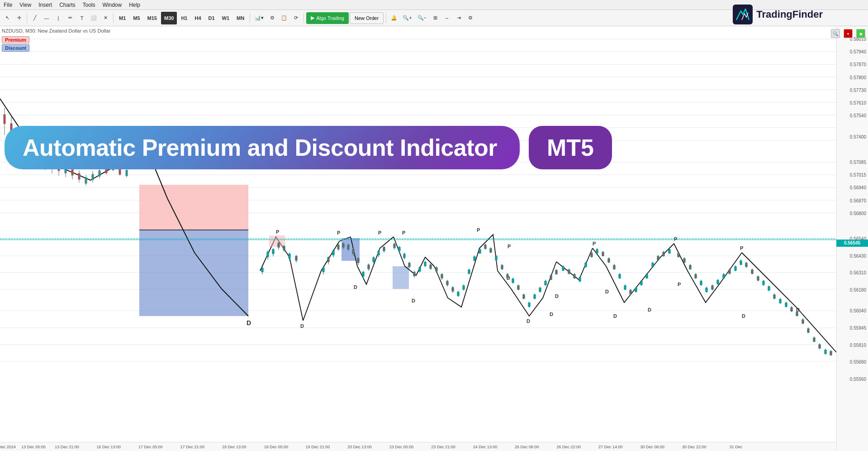 Image resolution: width=868 pixels, height=451 pixels. What do you see at coordinates (198, 18) in the screenshot?
I see `tf-h4: H4` at bounding box center [198, 18].